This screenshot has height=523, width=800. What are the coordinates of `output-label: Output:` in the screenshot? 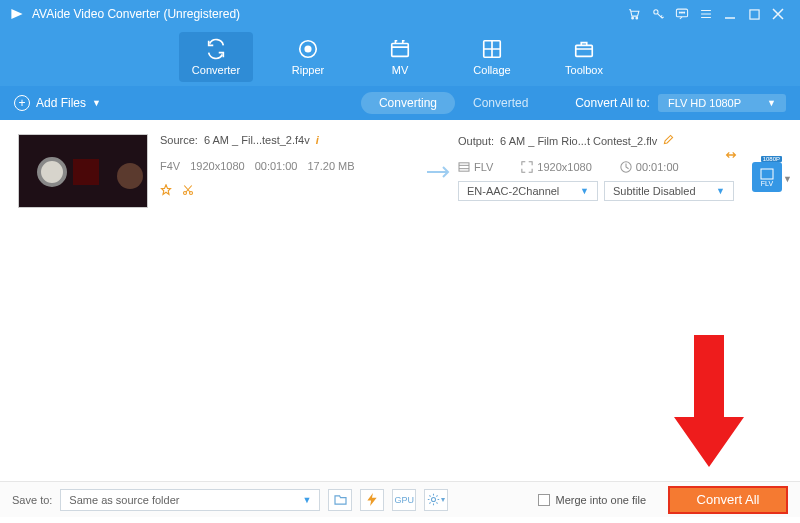 It's located at (476, 141).